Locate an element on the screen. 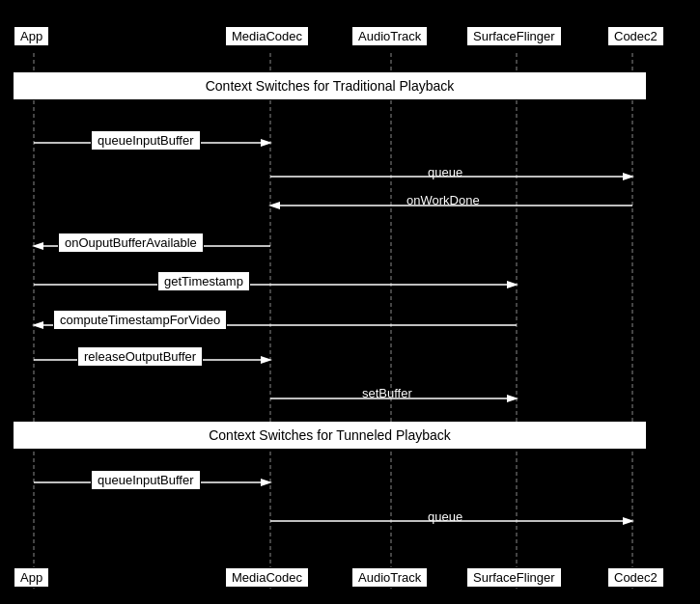  header-app: App is located at coordinates (31, 37).